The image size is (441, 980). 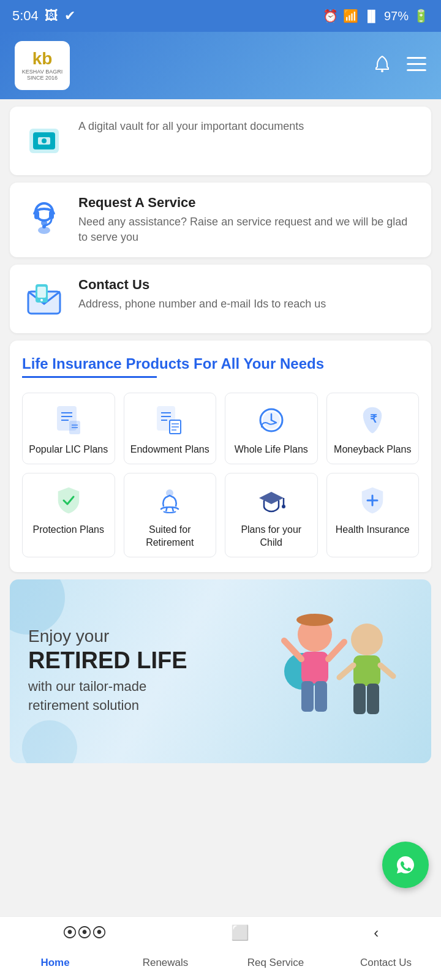 I want to click on contact-us-desc: Address, phone number and e-mail Ids to …, so click(x=202, y=304).